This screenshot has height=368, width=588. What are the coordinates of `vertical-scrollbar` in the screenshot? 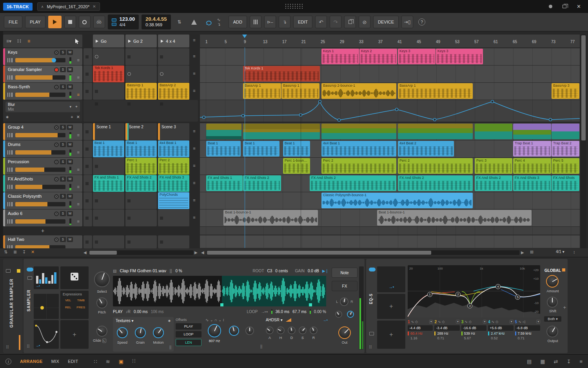 It's located at (583, 141).